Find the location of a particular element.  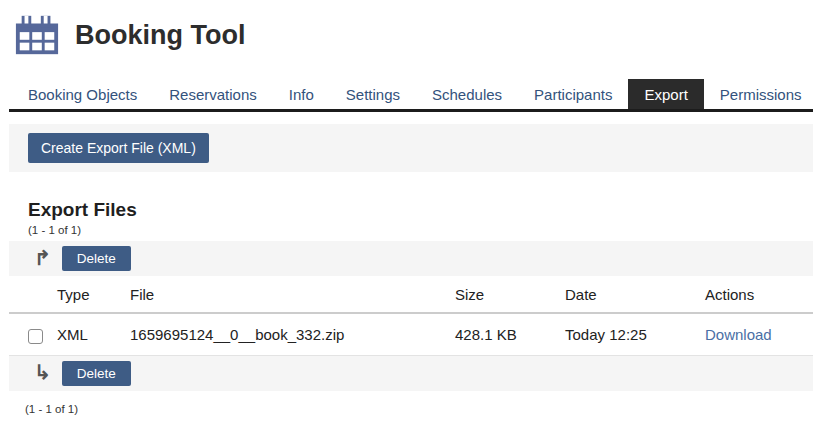

column-header-actions: Actions is located at coordinates (759, 294).